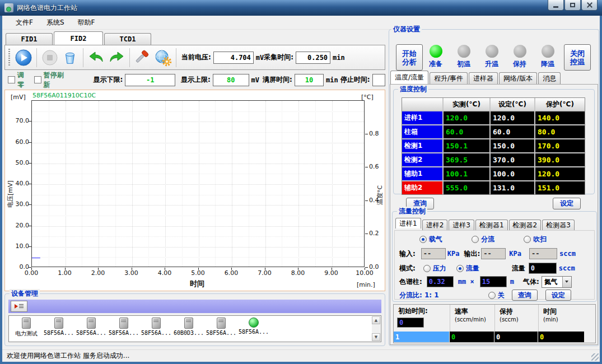  Describe the element at coordinates (561, 337) in the screenshot. I see `ramp-time-cell: 0` at that location.